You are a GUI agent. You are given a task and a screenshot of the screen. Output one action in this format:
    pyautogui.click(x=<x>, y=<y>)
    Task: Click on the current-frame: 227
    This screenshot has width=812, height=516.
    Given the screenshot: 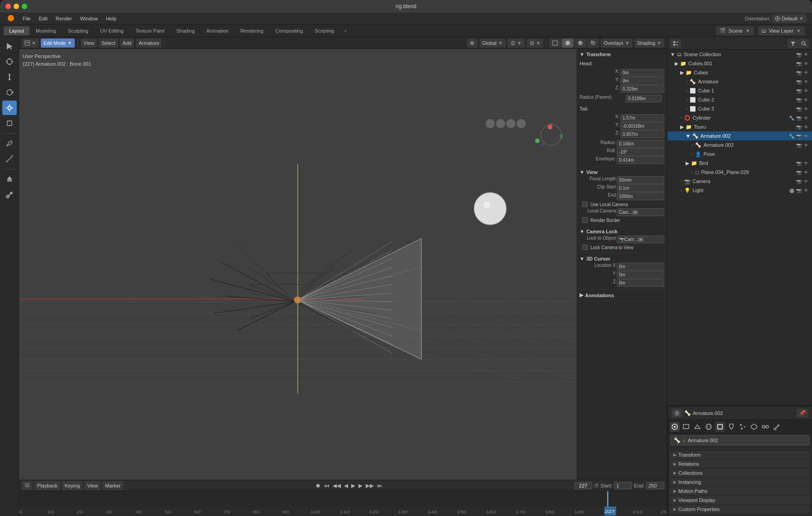 What is the action you would take?
    pyautogui.click(x=583, y=486)
    